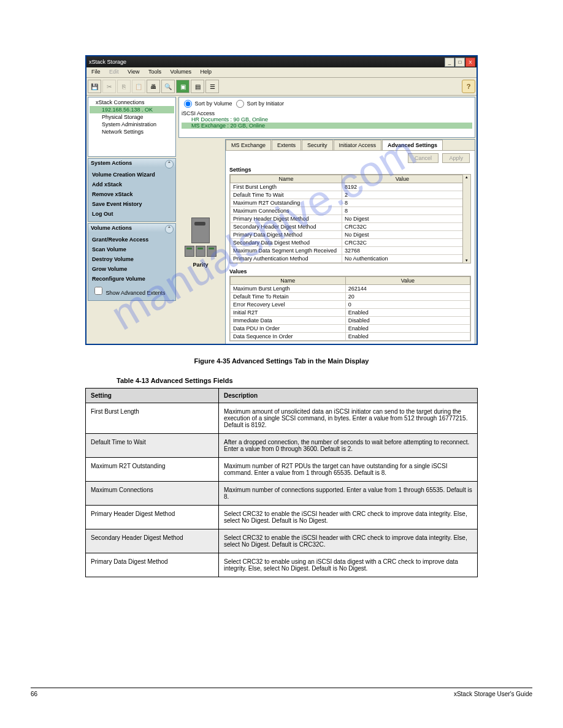 The image size is (563, 728). I want to click on table-row: First Burst LengthMaximum amount of unso…, so click(282, 419).